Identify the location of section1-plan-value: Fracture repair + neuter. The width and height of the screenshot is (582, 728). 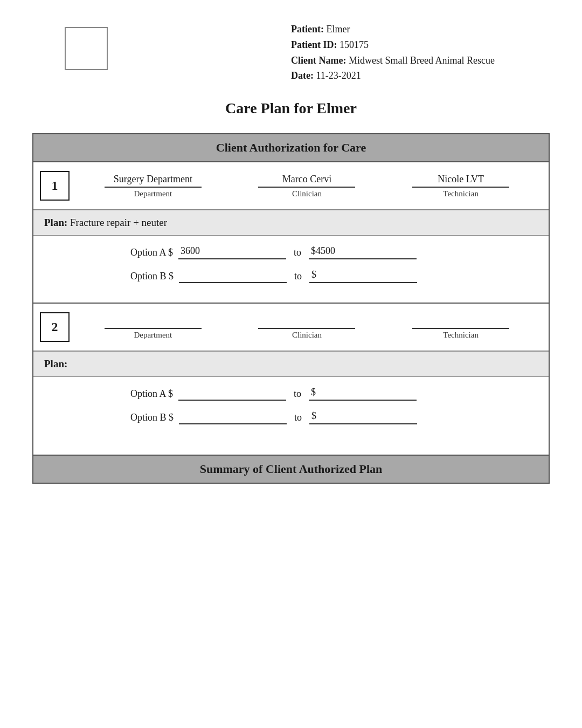
(119, 222).